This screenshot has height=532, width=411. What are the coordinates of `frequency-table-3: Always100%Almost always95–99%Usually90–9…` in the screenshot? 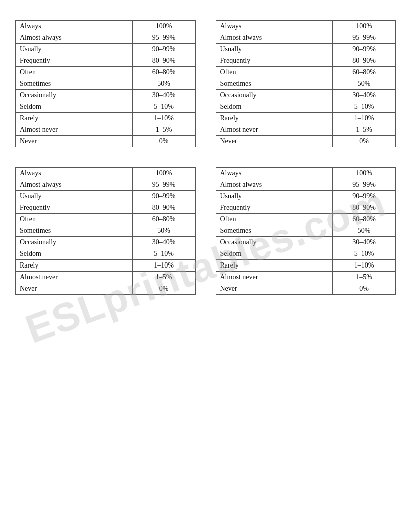 It's located at (105, 231).